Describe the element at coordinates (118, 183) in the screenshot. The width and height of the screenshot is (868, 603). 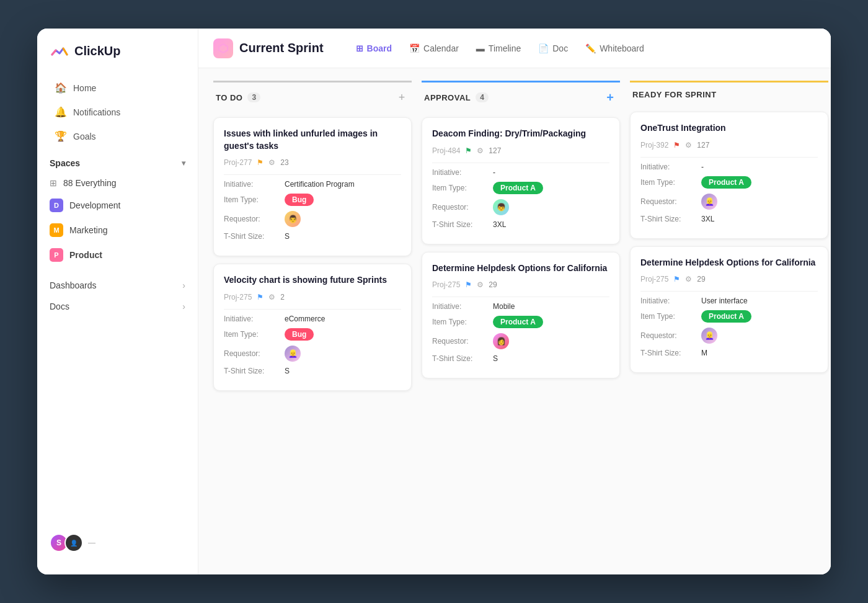
I see `sidebar-item-everything: ⊞ 88 Everything` at that location.